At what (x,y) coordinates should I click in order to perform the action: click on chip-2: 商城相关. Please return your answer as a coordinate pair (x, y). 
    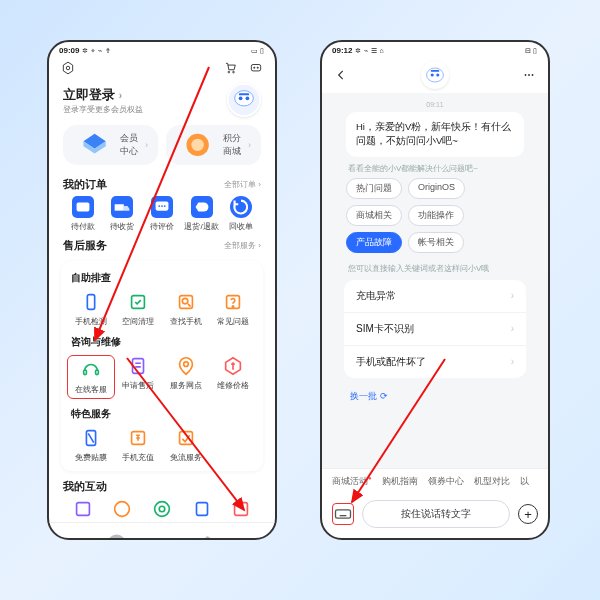
    Looking at the image, I should click on (374, 216).